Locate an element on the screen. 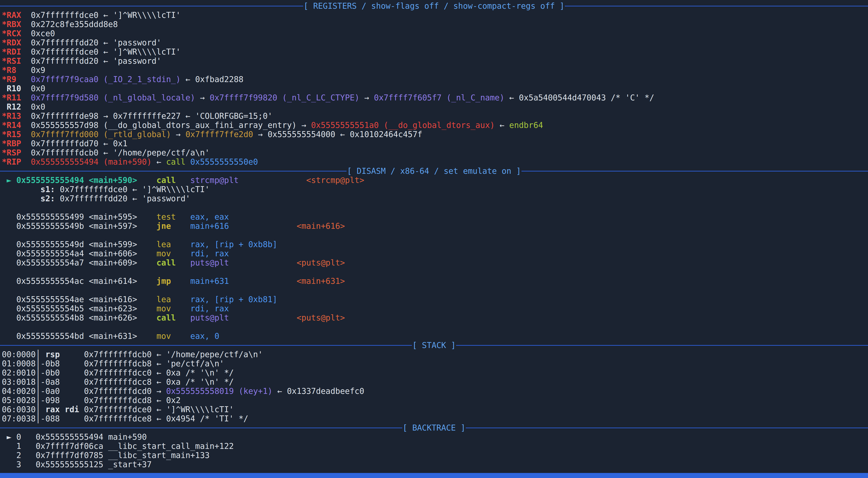 The width and height of the screenshot is (868, 478). registers-header-title: [ REGISTERS / show-flags off / show-comp… is located at coordinates (434, 6).